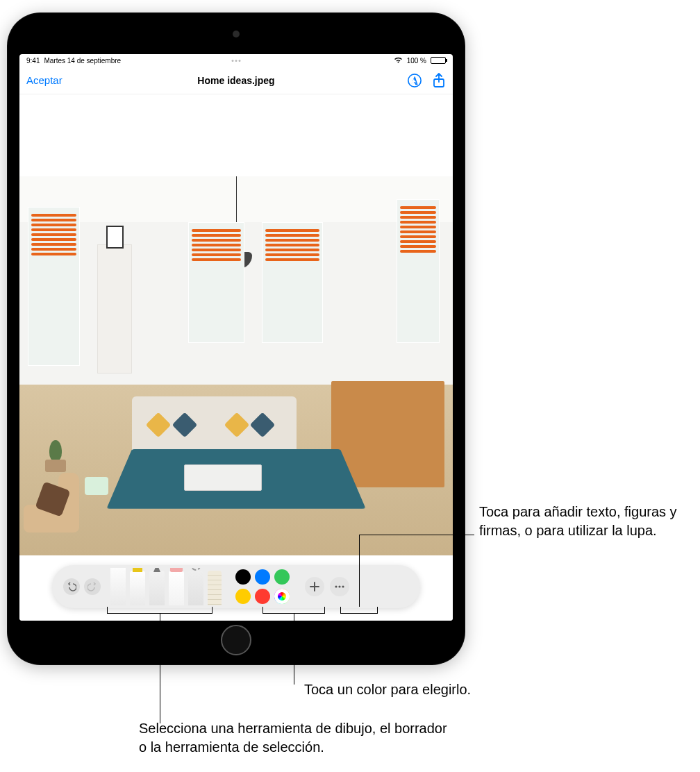  What do you see at coordinates (439, 81) in the screenshot?
I see `share-icon` at bounding box center [439, 81].